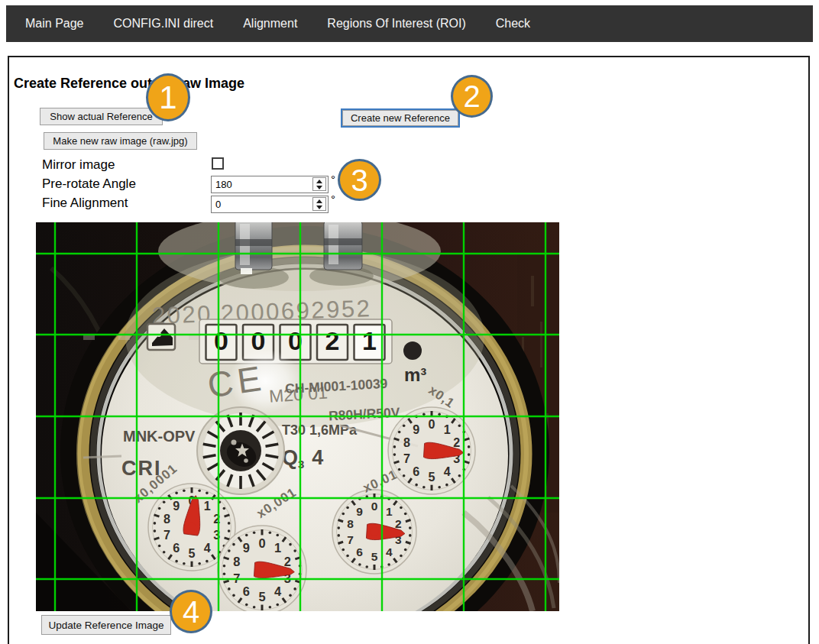 Image resolution: width=819 pixels, height=644 pixels. I want to click on mirror-image-label: Mirror image, so click(78, 165).